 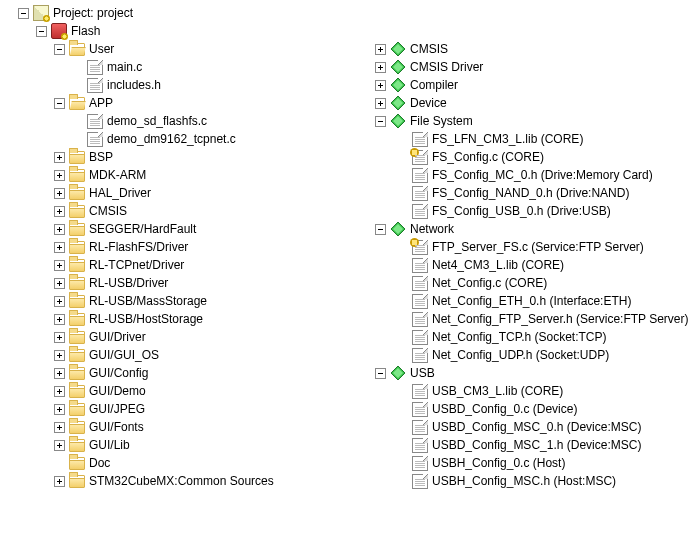 What do you see at coordinates (178, 445) in the screenshot?
I see `tree-item: GUI/Lib` at bounding box center [178, 445].